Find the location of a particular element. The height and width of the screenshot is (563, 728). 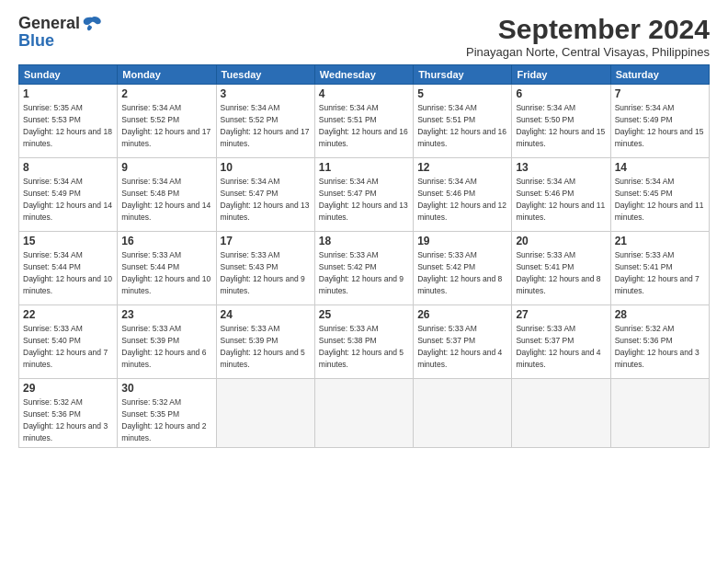

day-info: Sunrise: 5:34 AM Sunset: 5:48 PM Dayligh… is located at coordinates (165, 199).